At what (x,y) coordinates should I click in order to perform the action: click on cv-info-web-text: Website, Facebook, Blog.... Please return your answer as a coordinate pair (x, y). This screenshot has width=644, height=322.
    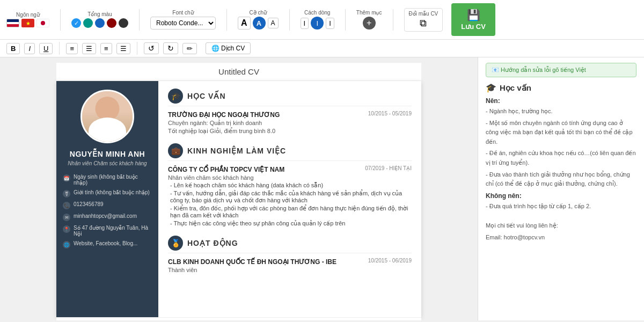
    Looking at the image, I should click on (105, 244).